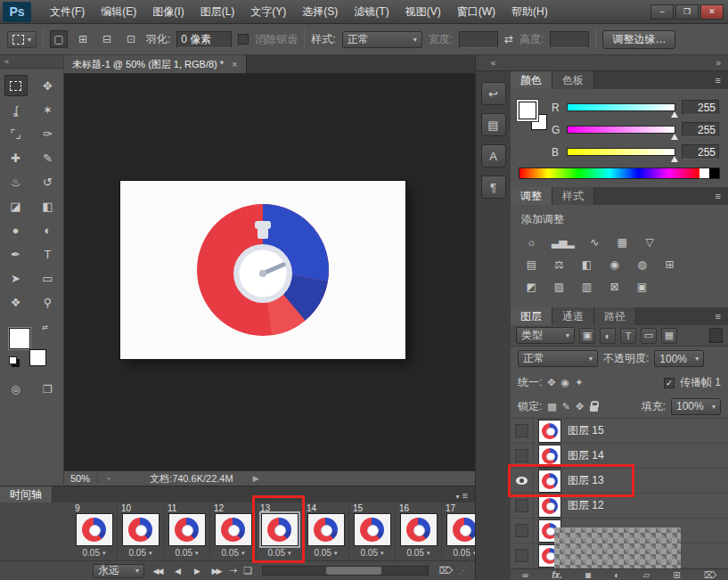 The height and width of the screenshot is (580, 728). Describe the element at coordinates (552, 406) in the screenshot. I see `lock-transparency-icon: ▩` at that location.